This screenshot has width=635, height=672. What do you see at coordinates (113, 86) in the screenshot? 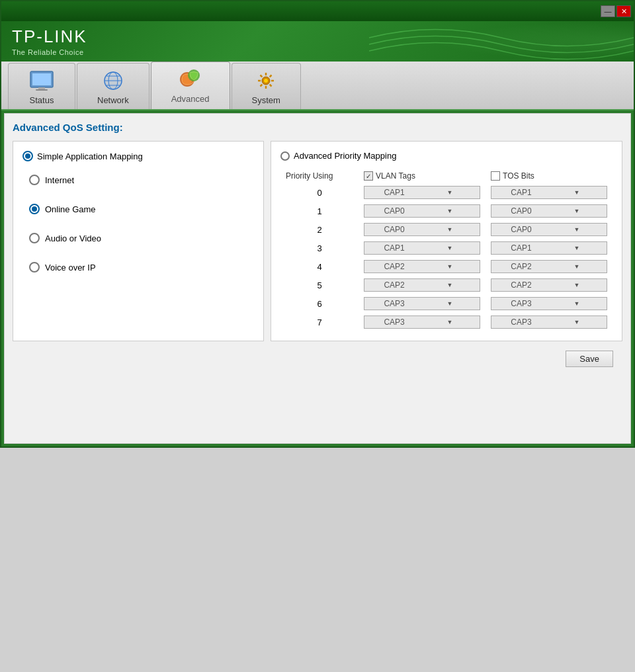
I see `tab-network: Network` at bounding box center [113, 86].